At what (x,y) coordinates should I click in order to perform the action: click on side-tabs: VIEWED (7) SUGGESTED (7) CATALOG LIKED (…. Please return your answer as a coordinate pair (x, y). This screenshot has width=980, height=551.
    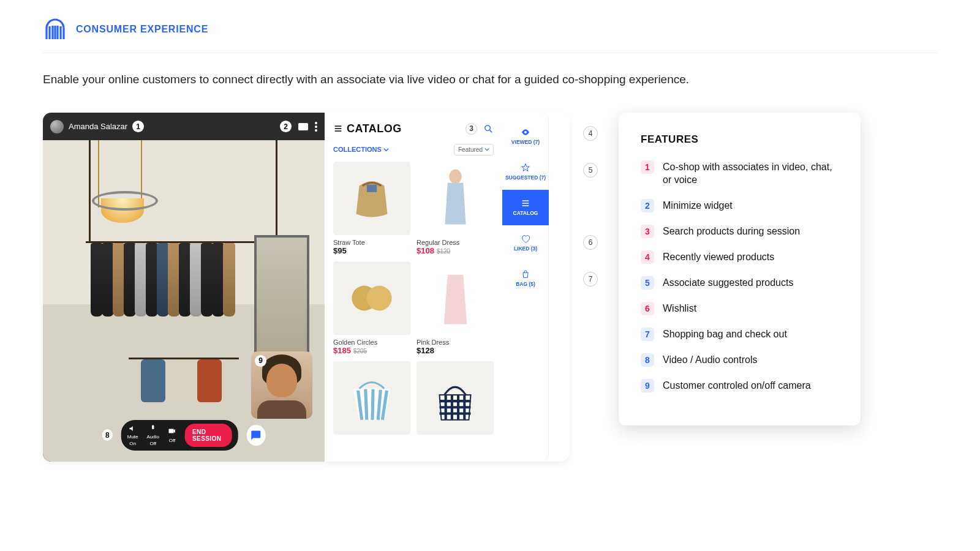
    Looking at the image, I should click on (526, 287).